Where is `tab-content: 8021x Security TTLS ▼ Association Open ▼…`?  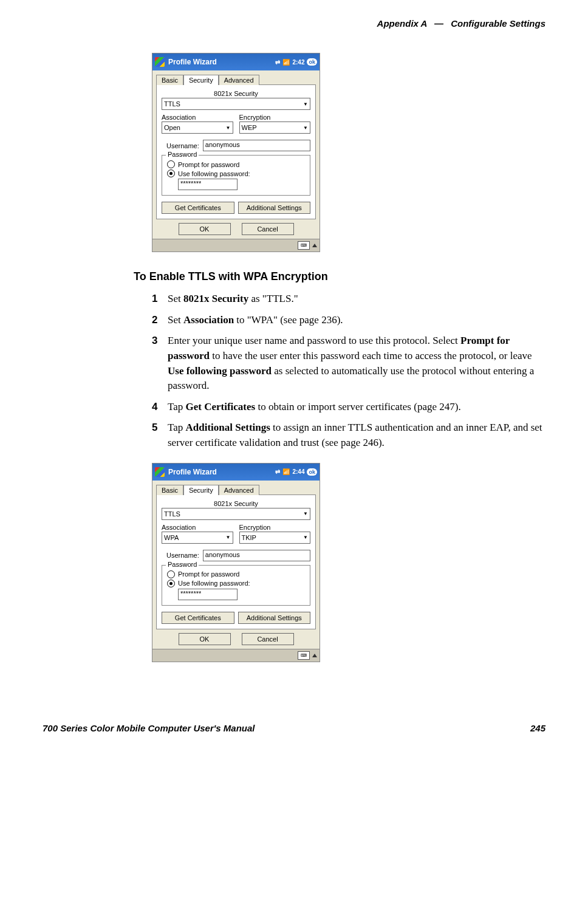 tab-content: 8021x Security TTLS ▼ Association Open ▼… is located at coordinates (236, 152).